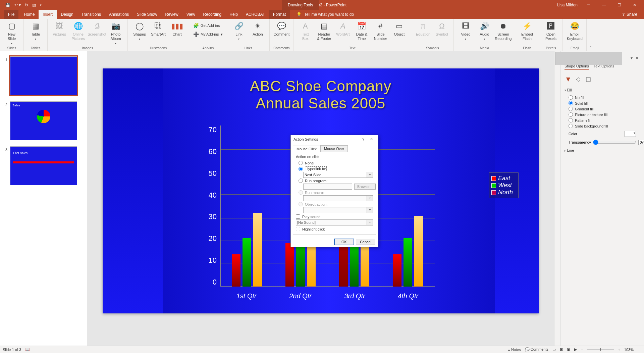 This screenshot has width=644, height=353. I want to click on save-icon: 💾, so click(8, 5).